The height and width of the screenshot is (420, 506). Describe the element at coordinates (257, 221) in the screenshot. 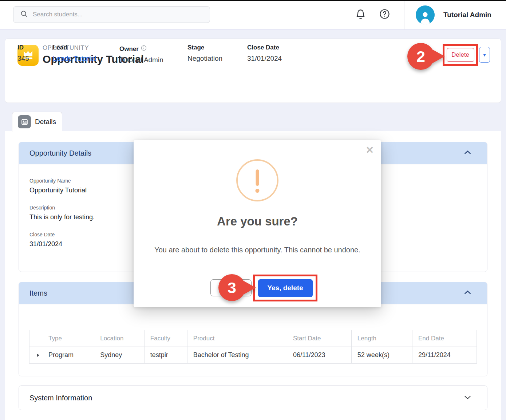

I see `dialog-title: Are you sure?` at that location.